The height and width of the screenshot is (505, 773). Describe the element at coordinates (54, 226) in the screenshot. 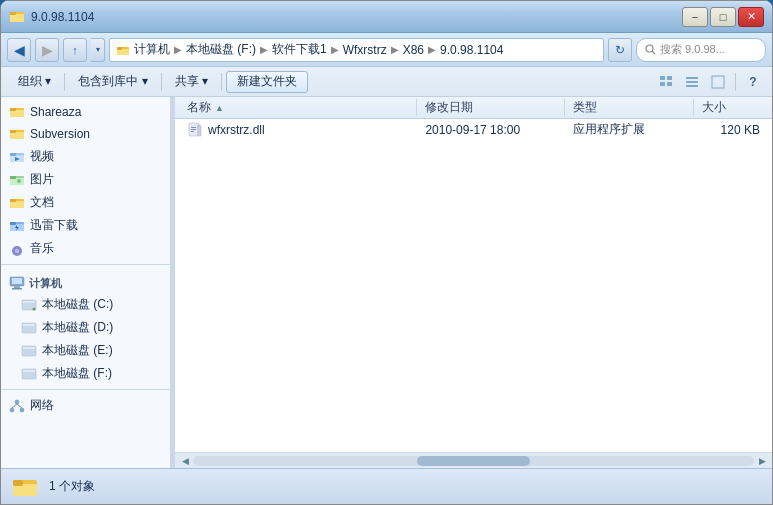

I see `sidebar-label-thunder: 迅雷下载` at that location.